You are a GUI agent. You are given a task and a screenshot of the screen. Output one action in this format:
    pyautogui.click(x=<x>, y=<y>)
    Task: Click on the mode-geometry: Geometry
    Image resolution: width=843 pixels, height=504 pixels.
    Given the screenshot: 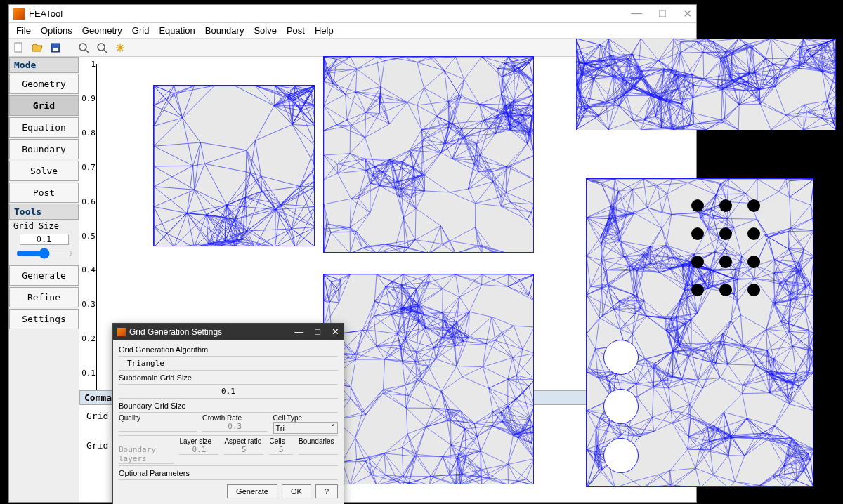 What is the action you would take?
    pyautogui.click(x=44, y=84)
    